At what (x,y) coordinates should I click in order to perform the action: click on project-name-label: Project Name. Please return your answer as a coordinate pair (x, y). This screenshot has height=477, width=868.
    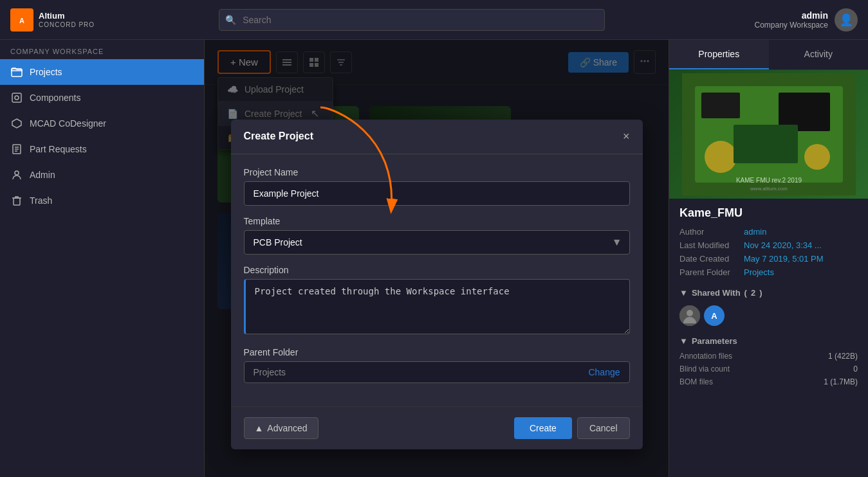
    Looking at the image, I should click on (437, 172).